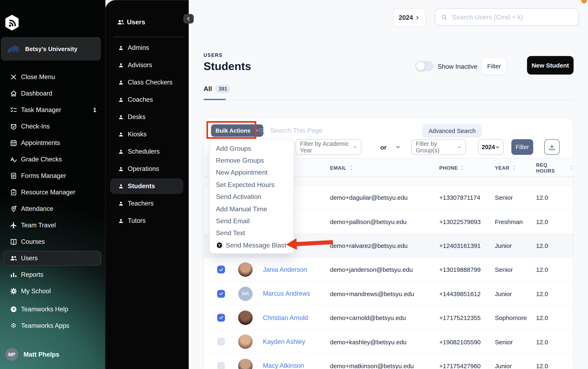  I want to click on menu-item-label: Remove Groups, so click(240, 161).